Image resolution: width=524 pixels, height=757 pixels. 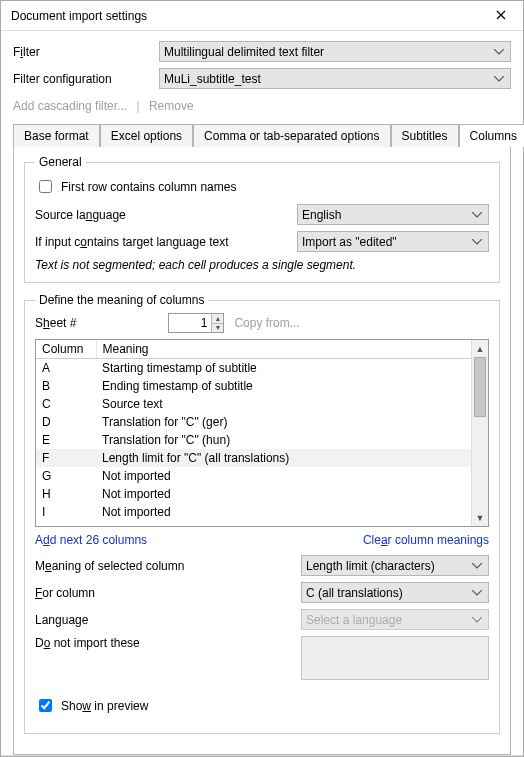 I want to click on show-preview-checkbox, so click(x=46, y=706).